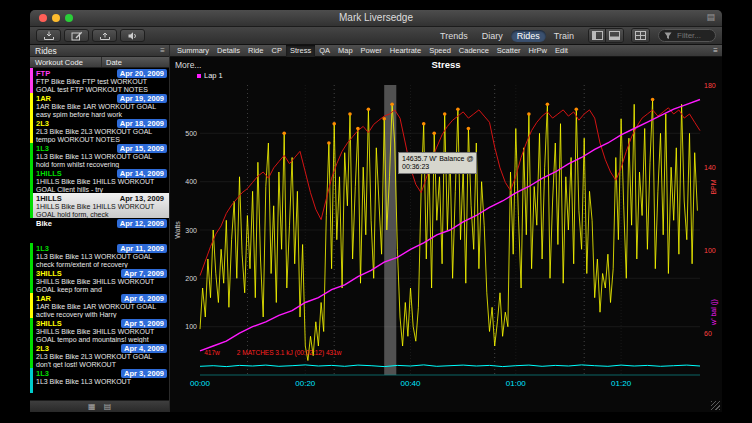  What do you see at coordinates (100, 306) in the screenshot?
I see `list-item: 1ARApr 6, 20091AR Bike Bike 1AR WORKOUT …` at bounding box center [100, 306].